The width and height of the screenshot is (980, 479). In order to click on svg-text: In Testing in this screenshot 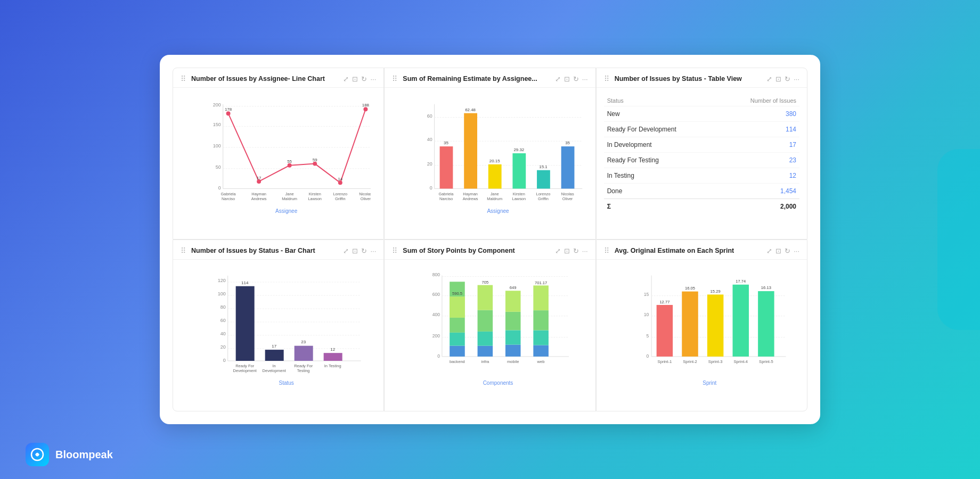, I will do `click(333, 366)`.